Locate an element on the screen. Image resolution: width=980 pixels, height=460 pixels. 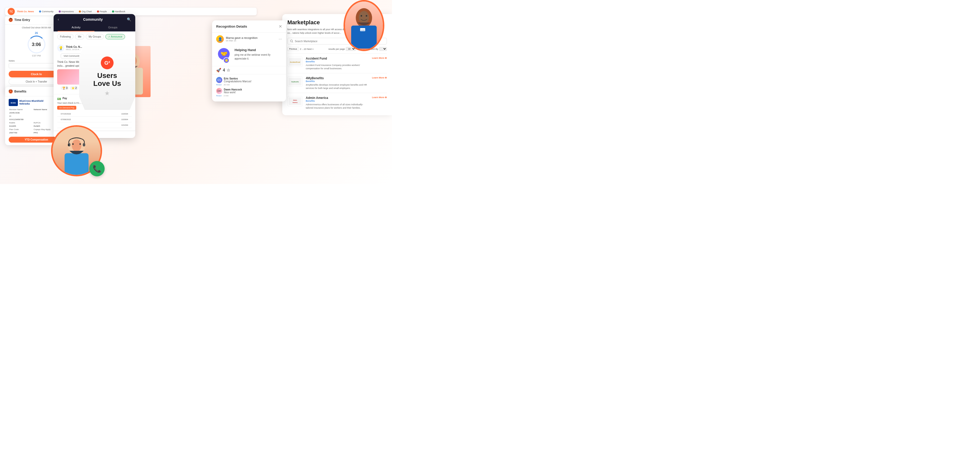
comment-2-text: Nice work! is located at coordinates (233, 92).